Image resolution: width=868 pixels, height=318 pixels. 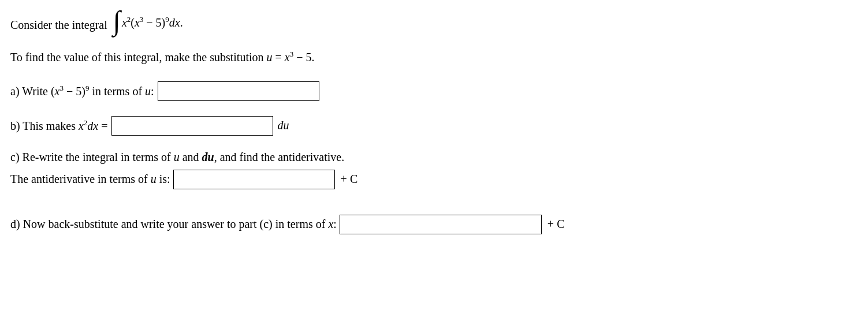 What do you see at coordinates (441, 225) in the screenshot?
I see `part-d-input` at bounding box center [441, 225].